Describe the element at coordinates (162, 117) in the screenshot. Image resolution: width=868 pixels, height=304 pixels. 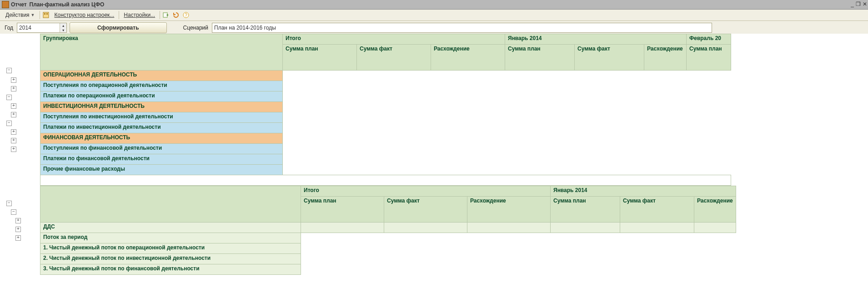
I see `row-inv-in: Поступления по инвестиционной деятельнос…` at that location.